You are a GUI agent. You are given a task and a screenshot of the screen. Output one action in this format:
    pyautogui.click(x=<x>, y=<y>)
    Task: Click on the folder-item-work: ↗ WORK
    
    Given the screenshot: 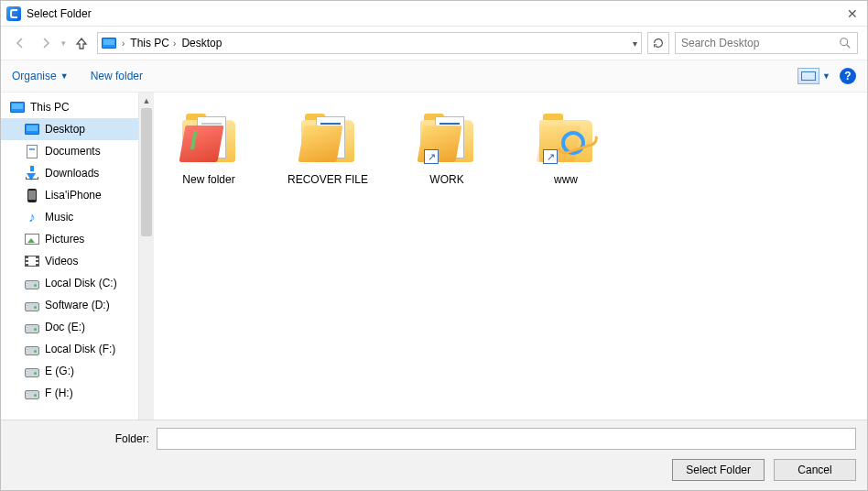 What is the action you would take?
    pyautogui.click(x=447, y=148)
    